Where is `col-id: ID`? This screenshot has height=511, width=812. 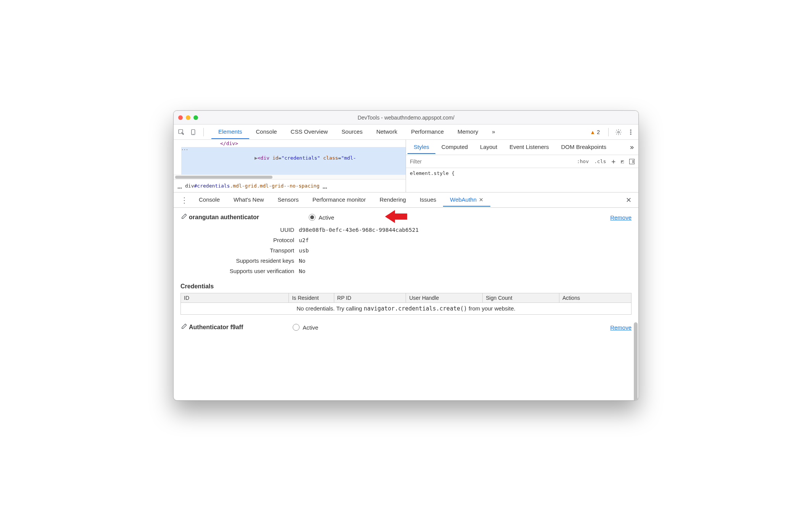 col-id: ID is located at coordinates (235, 298).